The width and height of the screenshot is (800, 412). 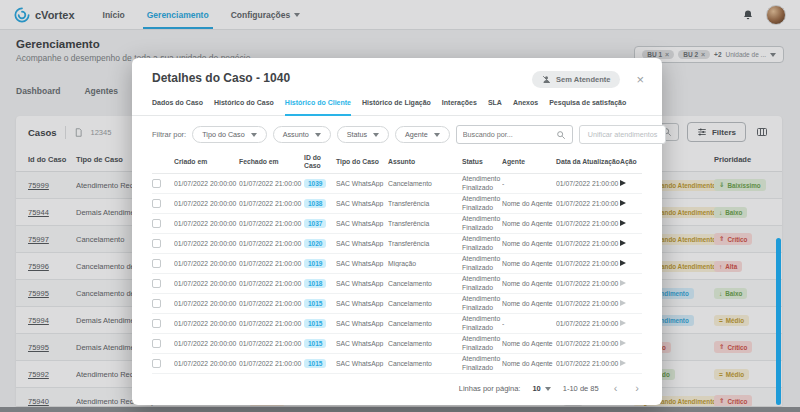 I want to click on case-id-badge: 1039, so click(x=315, y=184).